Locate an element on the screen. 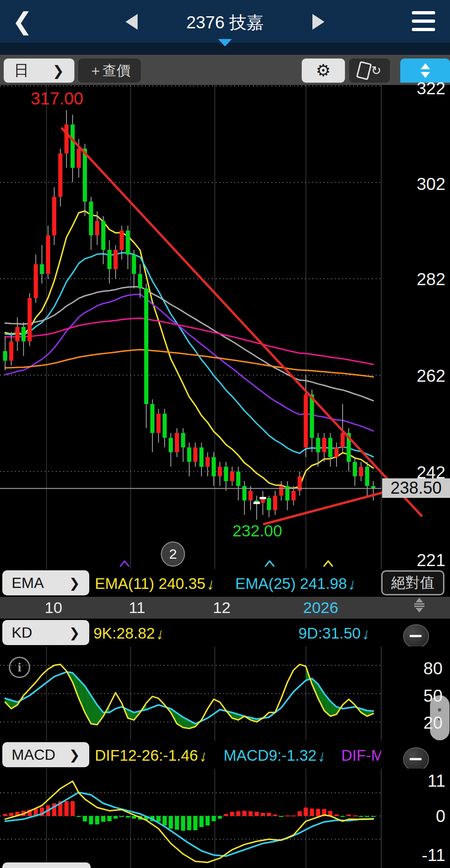 This screenshot has height=868, width=450. macd-axis-label: -11 is located at coordinates (413, 855).